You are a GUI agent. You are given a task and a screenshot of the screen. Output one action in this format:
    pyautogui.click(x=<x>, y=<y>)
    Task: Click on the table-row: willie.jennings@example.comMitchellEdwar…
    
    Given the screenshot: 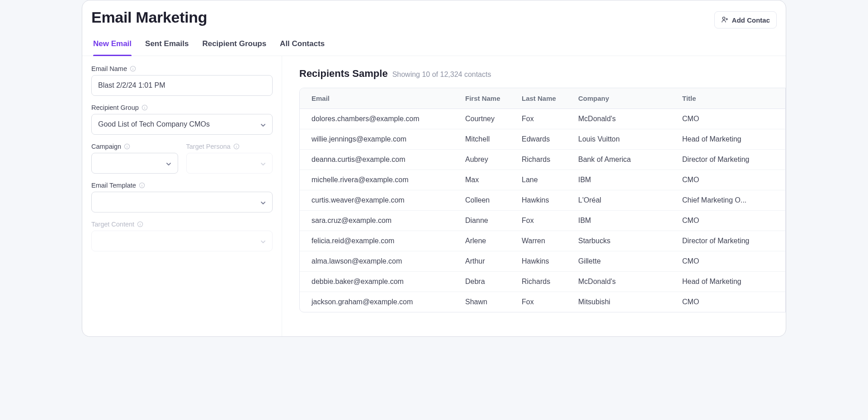 What is the action you would take?
    pyautogui.click(x=542, y=139)
    